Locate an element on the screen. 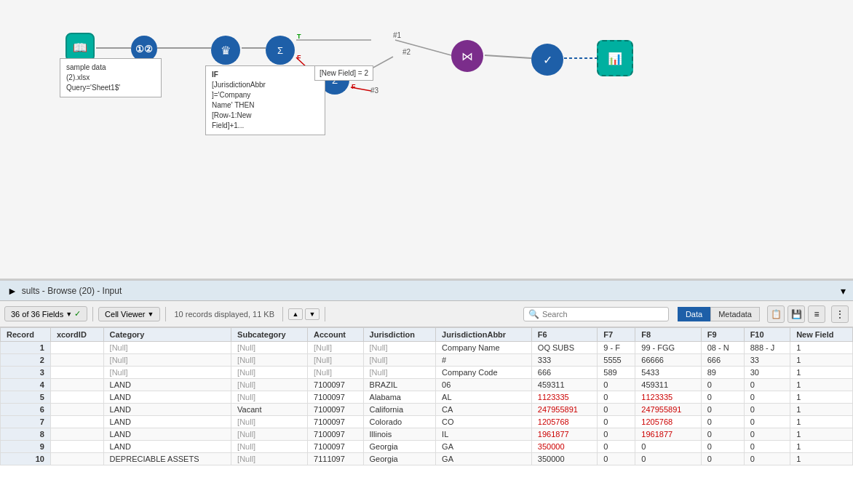 This screenshot has width=853, height=504. table-cell: Company Code is located at coordinates (484, 372).